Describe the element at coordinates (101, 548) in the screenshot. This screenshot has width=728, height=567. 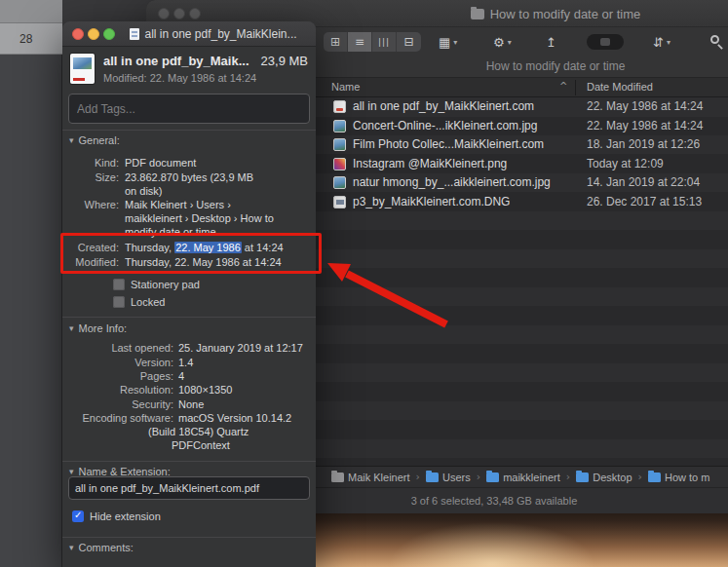
I see `section-header-comments: ▾ Comments:` at that location.